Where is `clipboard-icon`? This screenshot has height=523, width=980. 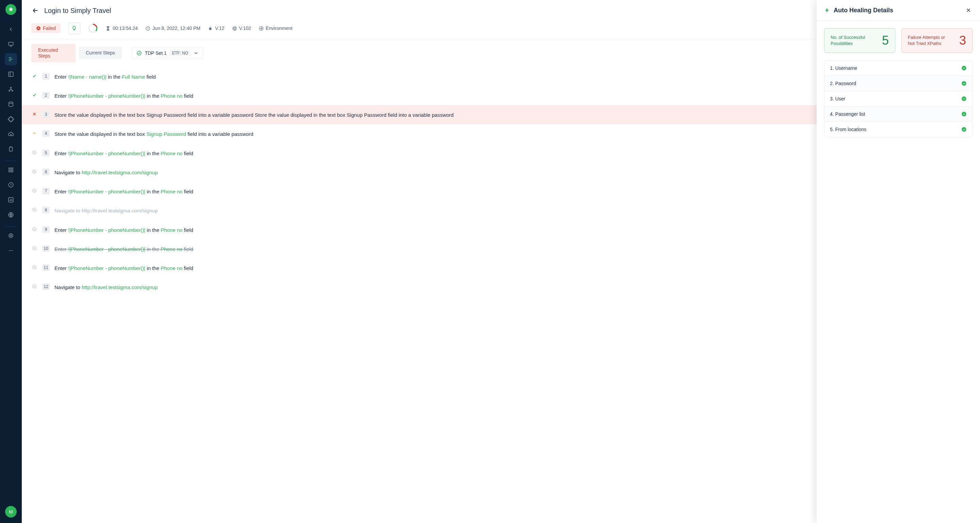
clipboard-icon is located at coordinates (11, 149).